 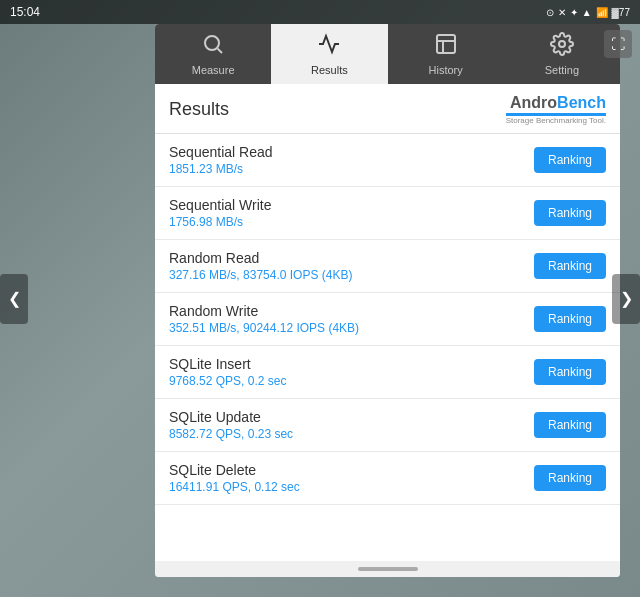 What do you see at coordinates (352, 311) in the screenshot?
I see `bench-name: Random Write` at bounding box center [352, 311].